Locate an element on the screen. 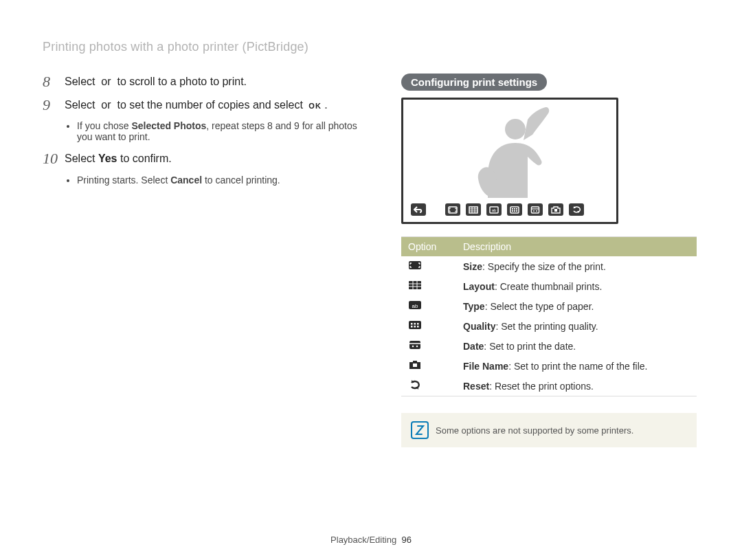  text: to set the number of copies and select is located at coordinates (210, 104).